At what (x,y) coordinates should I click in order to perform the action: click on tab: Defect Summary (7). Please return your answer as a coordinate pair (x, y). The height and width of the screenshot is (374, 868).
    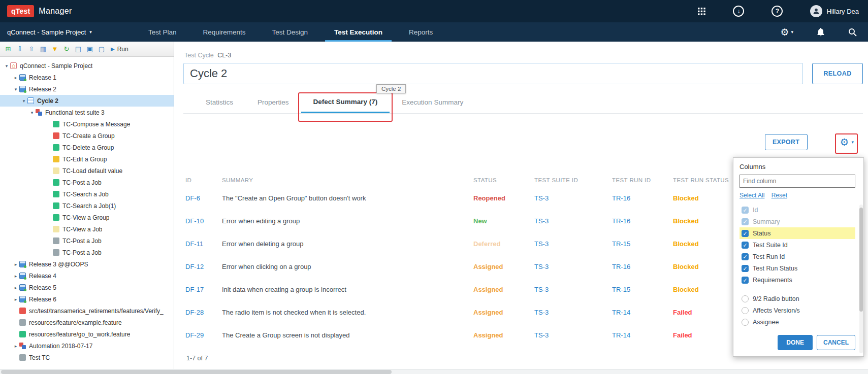
    Looking at the image, I should click on (345, 103).